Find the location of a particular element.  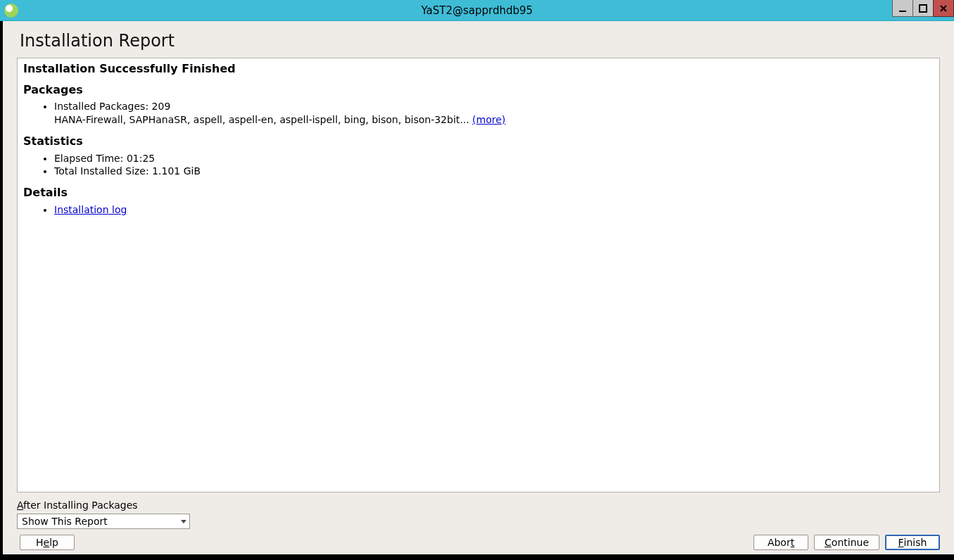

abort-button: Abort is located at coordinates (781, 542).